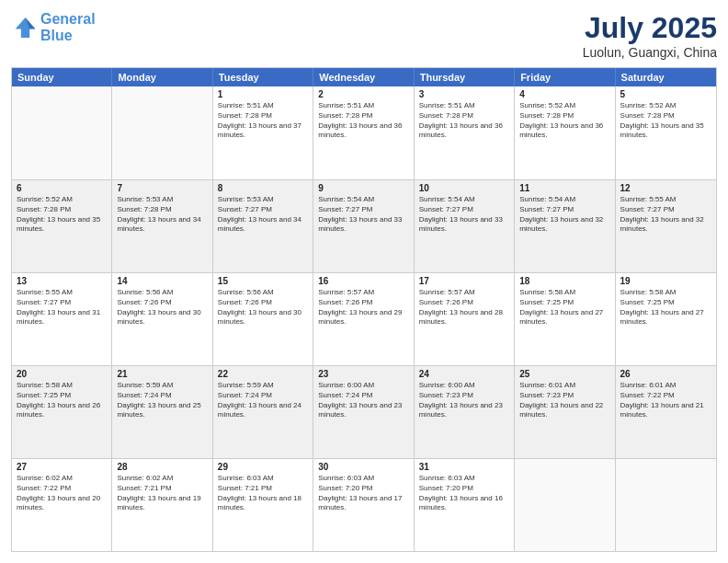  I want to click on daylight-text: Daylight: 13 hours and 25 minutes., so click(162, 411).